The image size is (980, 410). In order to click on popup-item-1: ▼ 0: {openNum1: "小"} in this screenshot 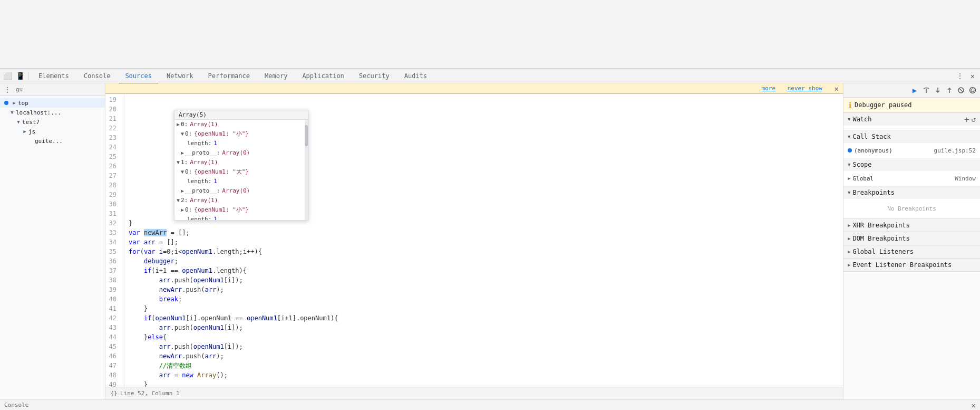, I will do `click(241, 134)`.